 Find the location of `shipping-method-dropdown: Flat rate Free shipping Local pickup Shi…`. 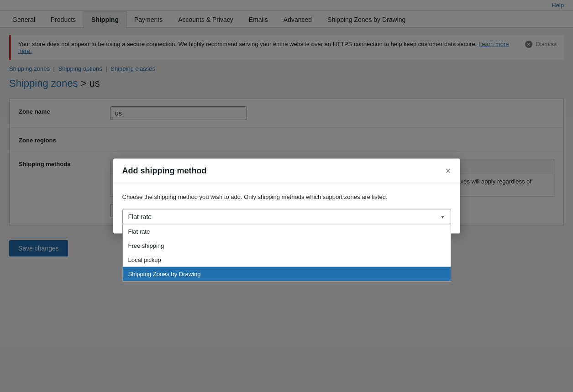

shipping-method-dropdown: Flat rate Free shipping Local pickup Shi… is located at coordinates (287, 245).